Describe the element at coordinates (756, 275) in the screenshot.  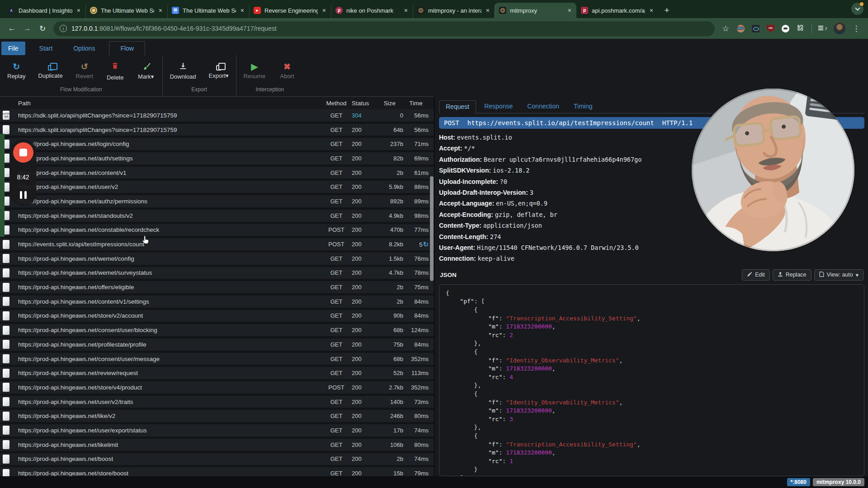
I see `edit-button: Edit` at that location.